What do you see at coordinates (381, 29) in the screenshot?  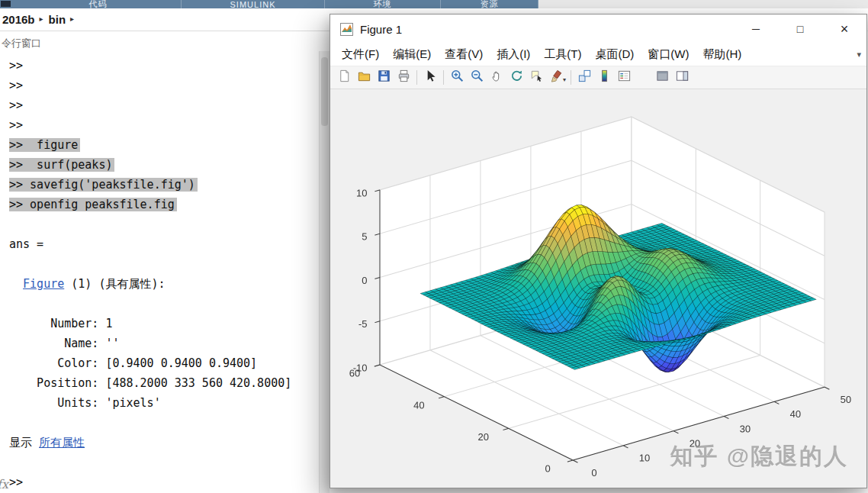 I see `window-title: Figure 1` at bounding box center [381, 29].